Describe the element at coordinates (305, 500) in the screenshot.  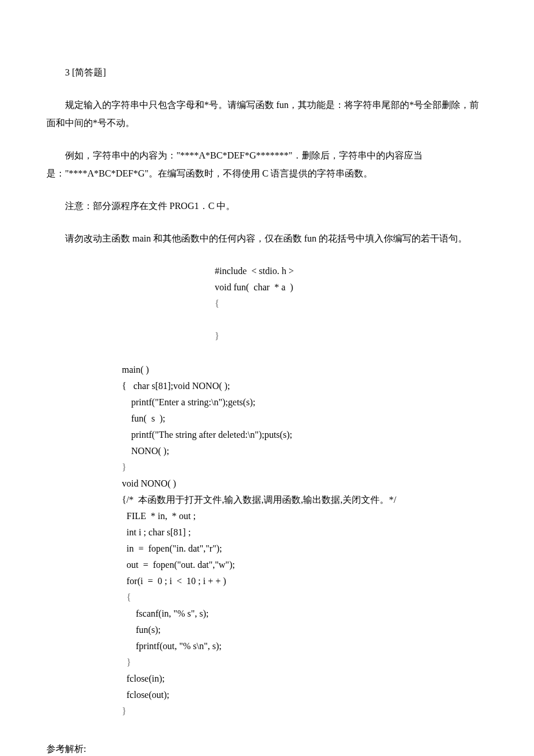
I see `code-line: {/* 本函数用于打开文件,输入数据,调用函数,输出数据,关闭文件。*/` at that location.